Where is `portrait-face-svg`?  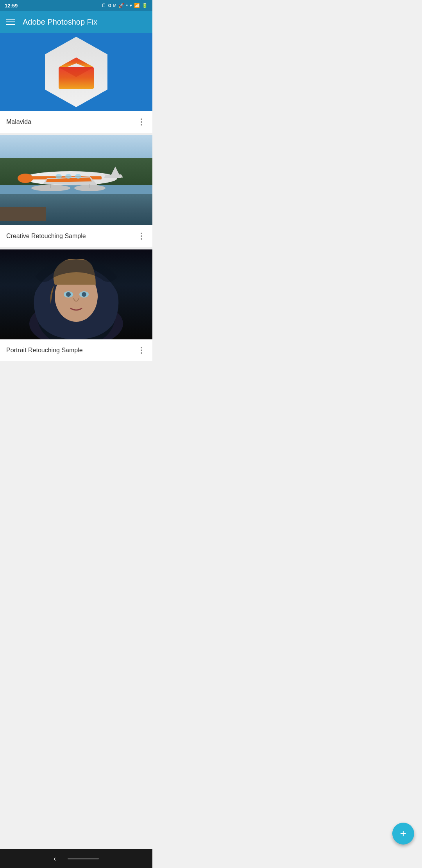 portrait-face-svg is located at coordinates (76, 296).